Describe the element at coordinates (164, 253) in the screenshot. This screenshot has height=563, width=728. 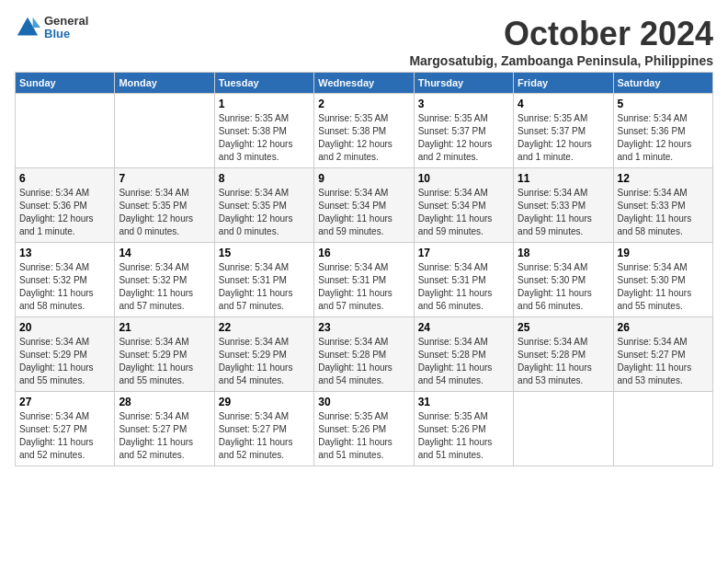
I see `day-number: 14` at that location.